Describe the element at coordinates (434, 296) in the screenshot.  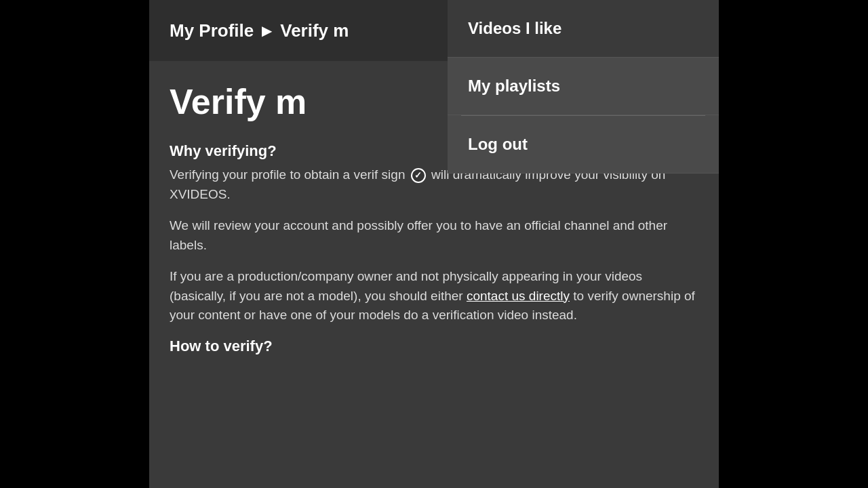
I see `why-verifying-para3: If you are a production/company owner an…` at that location.